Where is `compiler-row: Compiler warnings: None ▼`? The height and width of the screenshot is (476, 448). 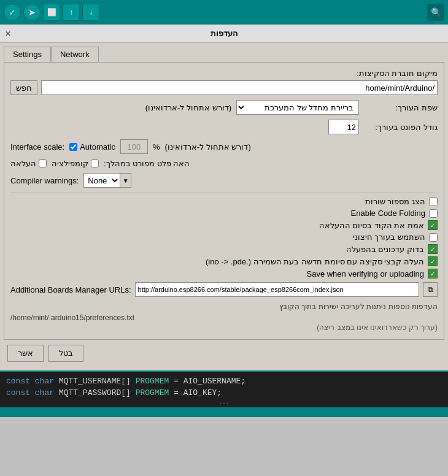
compiler-row: Compiler warnings: None ▼ is located at coordinates (224, 180).